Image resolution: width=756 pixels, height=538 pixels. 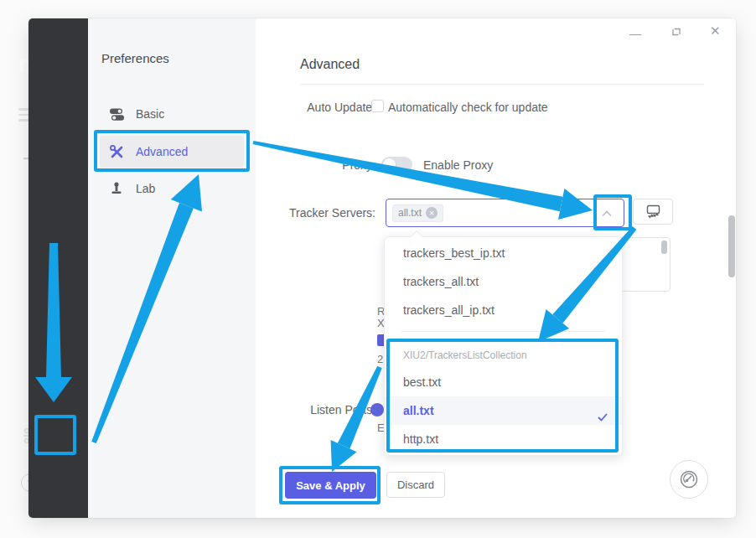 I want to click on speedometer-icon, so click(x=689, y=479).